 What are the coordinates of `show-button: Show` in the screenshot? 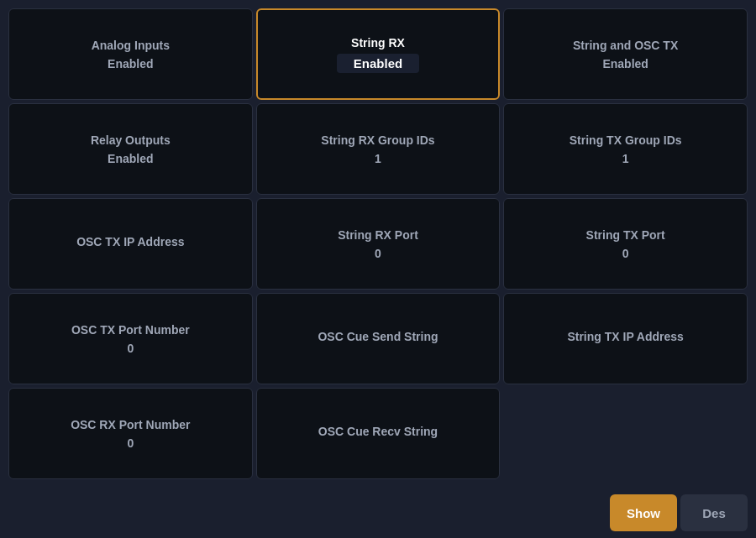 It's located at (643, 513).